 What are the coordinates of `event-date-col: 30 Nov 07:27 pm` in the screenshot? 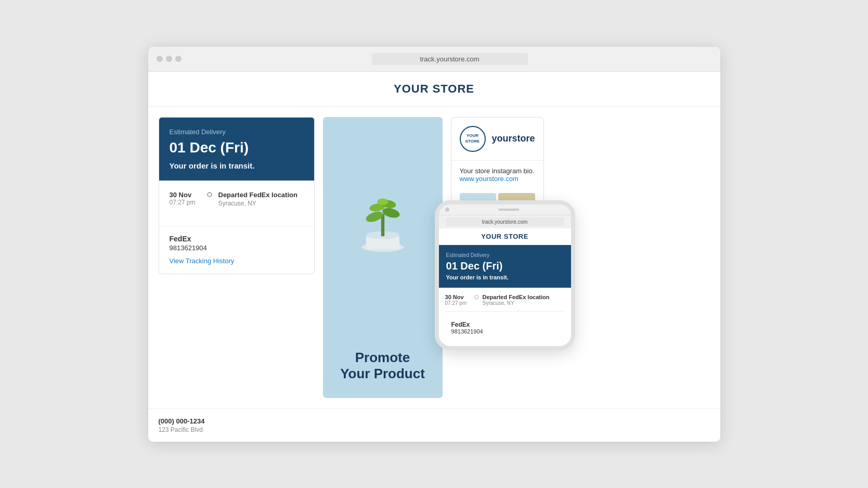 It's located at (185, 199).